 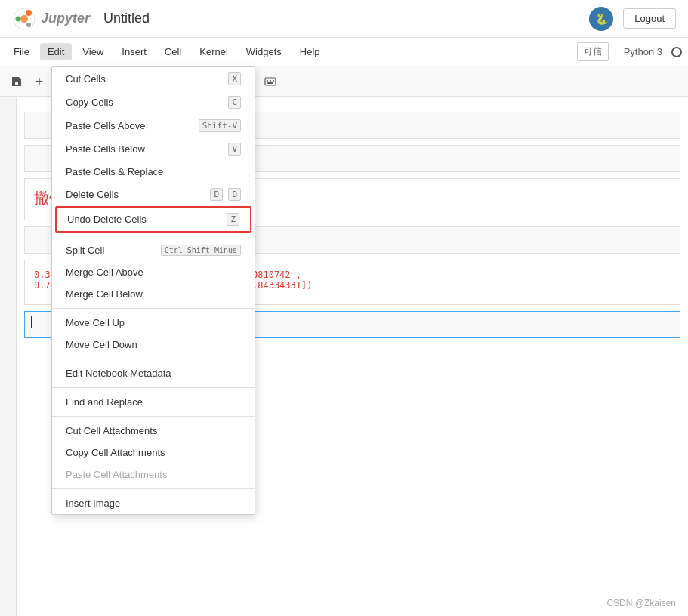 What do you see at coordinates (233, 219) in the screenshot?
I see `undo-delete-shortcut: Z` at bounding box center [233, 219].